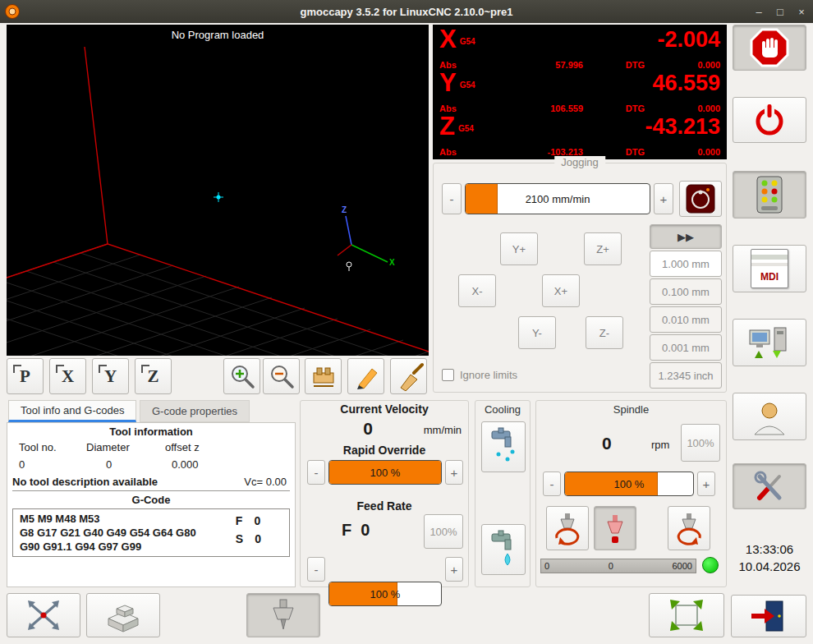  I want to click on manual-mode-button, so click(769, 195).